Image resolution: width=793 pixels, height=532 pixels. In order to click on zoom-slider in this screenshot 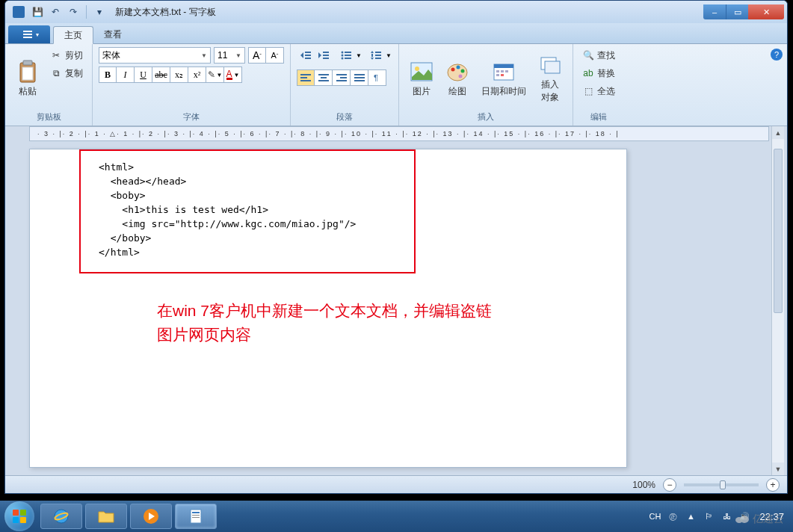, I will do `click(721, 485)`.